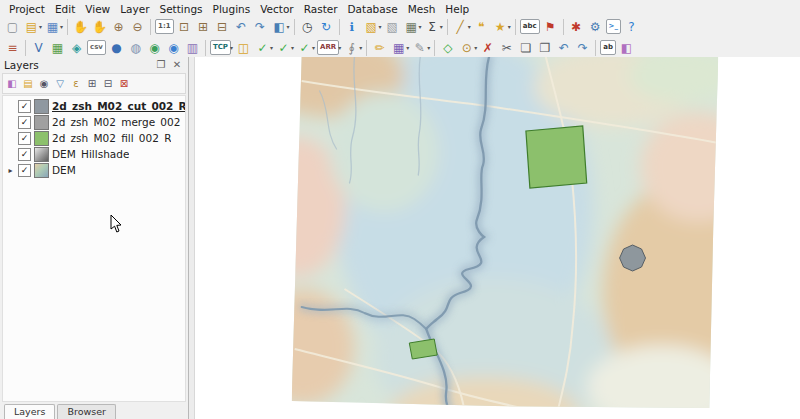  Describe the element at coordinates (434, 26) in the screenshot. I see `statistical-summary-button: Σ▾` at that location.